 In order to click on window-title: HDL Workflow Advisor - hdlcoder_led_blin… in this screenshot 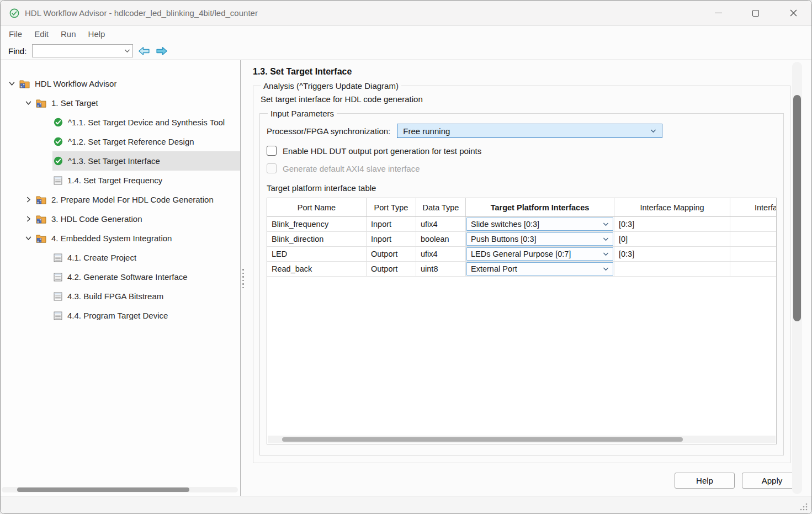, I will do `click(359, 13)`.